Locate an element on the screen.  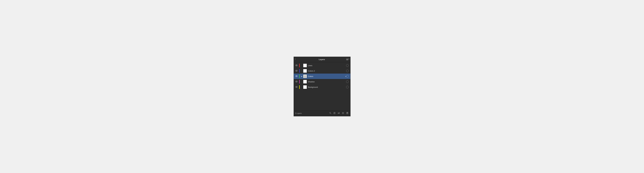
layer-name: Lines is located at coordinates (327, 65).